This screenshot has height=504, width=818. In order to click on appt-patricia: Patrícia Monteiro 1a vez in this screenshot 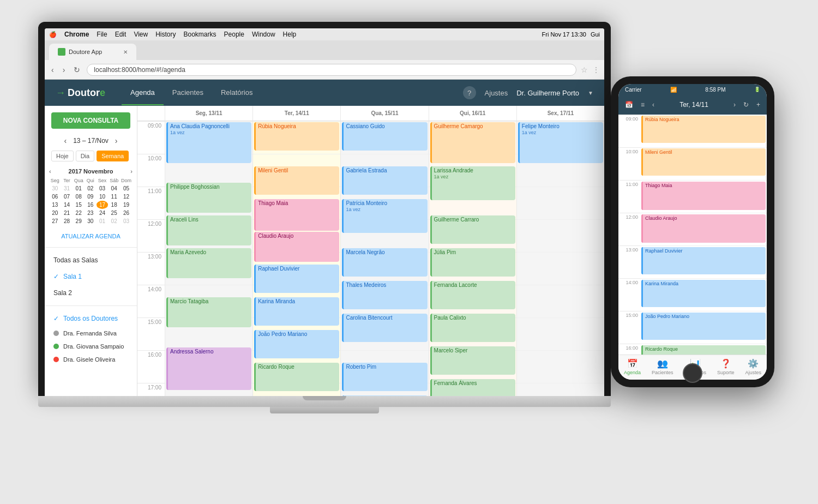, I will do `click(384, 216)`.